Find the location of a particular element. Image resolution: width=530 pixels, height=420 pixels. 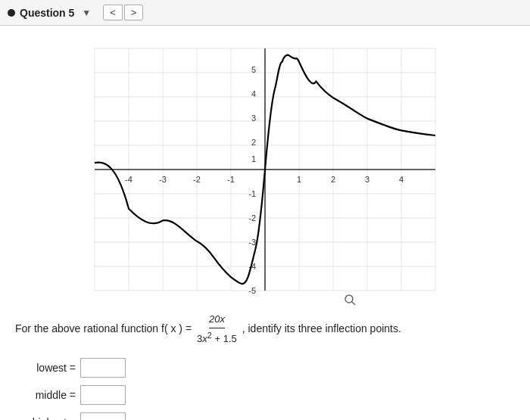

svg-text: 5 is located at coordinates (254, 70).